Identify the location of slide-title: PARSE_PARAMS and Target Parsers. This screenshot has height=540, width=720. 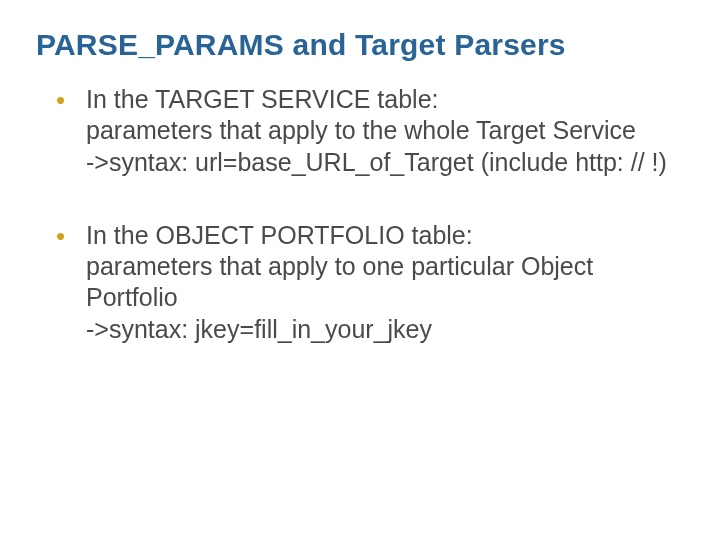
(360, 45).